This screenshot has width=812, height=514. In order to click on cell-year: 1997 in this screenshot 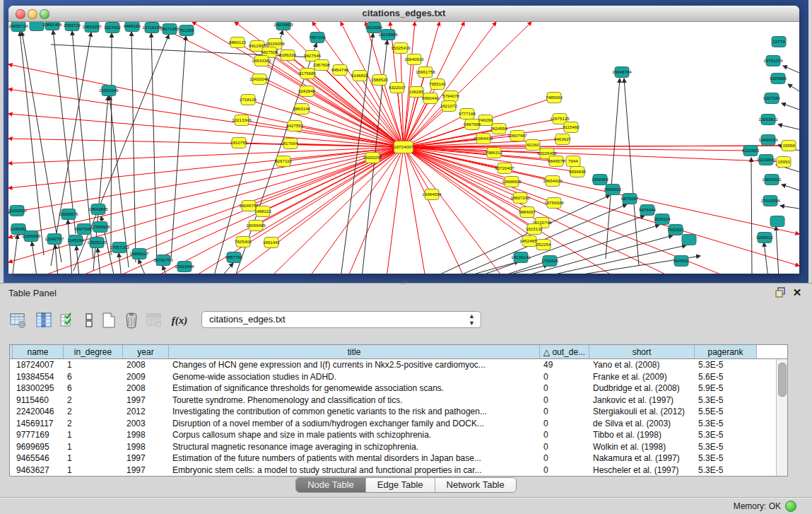, I will do `click(146, 471)`.